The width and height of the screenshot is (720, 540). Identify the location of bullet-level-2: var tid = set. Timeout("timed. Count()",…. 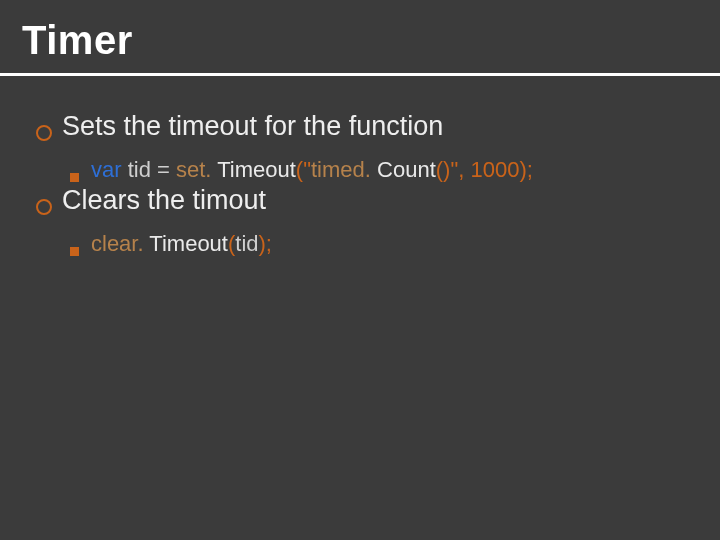
(383, 170).